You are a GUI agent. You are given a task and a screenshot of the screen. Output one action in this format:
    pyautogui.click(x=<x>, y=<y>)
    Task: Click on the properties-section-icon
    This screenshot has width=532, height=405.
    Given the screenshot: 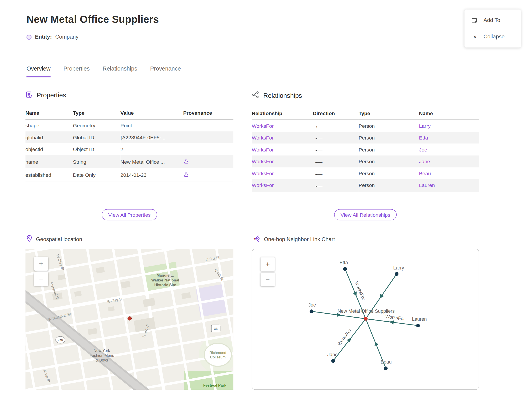 What is the action you would take?
    pyautogui.click(x=29, y=95)
    